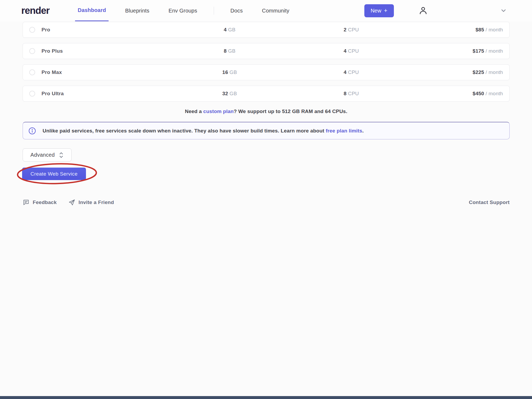  I want to click on feedback-bubble-icon, so click(26, 202).